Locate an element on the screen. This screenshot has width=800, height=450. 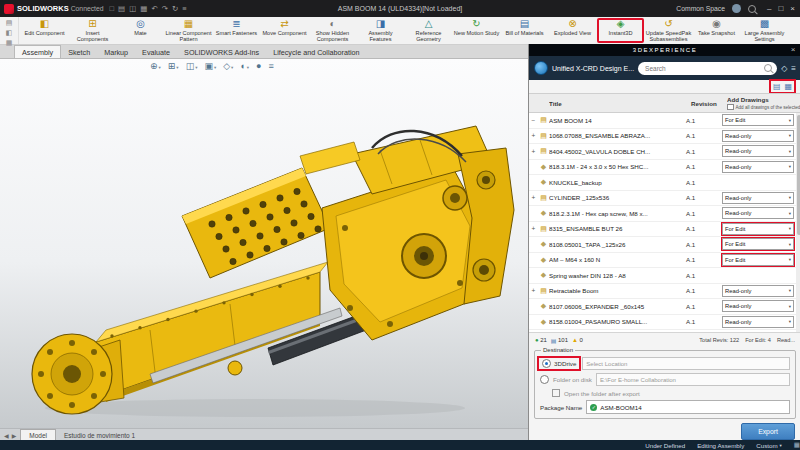
common-space-label: Common Space is located at coordinates (700, 8).